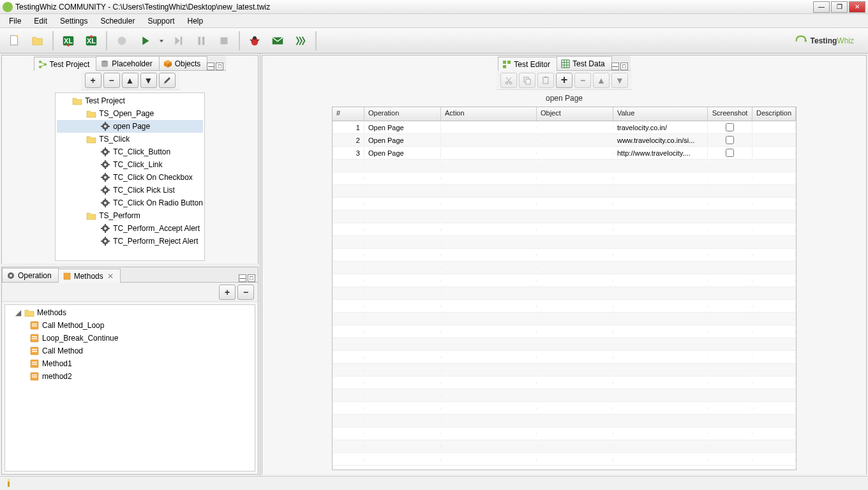  Describe the element at coordinates (348, 114) in the screenshot. I see `col-header-number: #` at that location.